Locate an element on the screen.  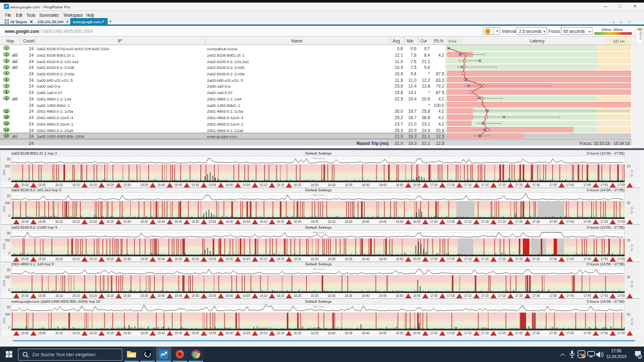
svg-text: 16:05 is located at coordinates (246, 332).